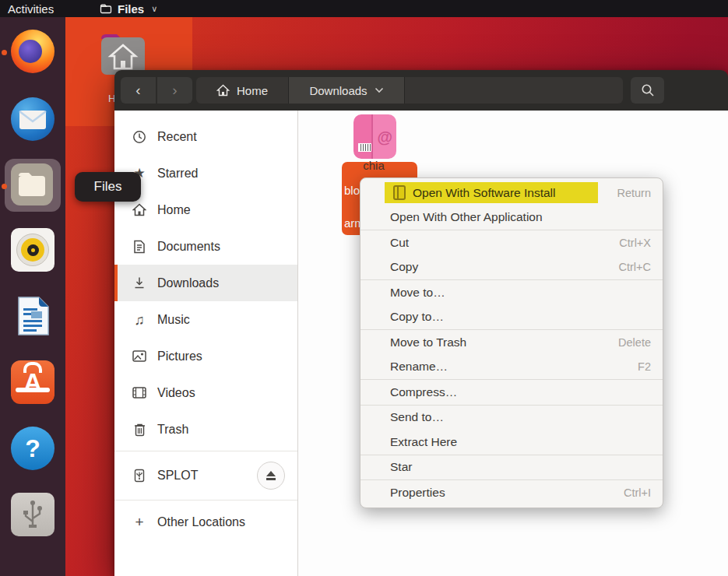 Image resolution: width=728 pixels, height=576 pixels. What do you see at coordinates (33, 382) in the screenshot?
I see `ubuntu-software-icon: A` at bounding box center [33, 382].